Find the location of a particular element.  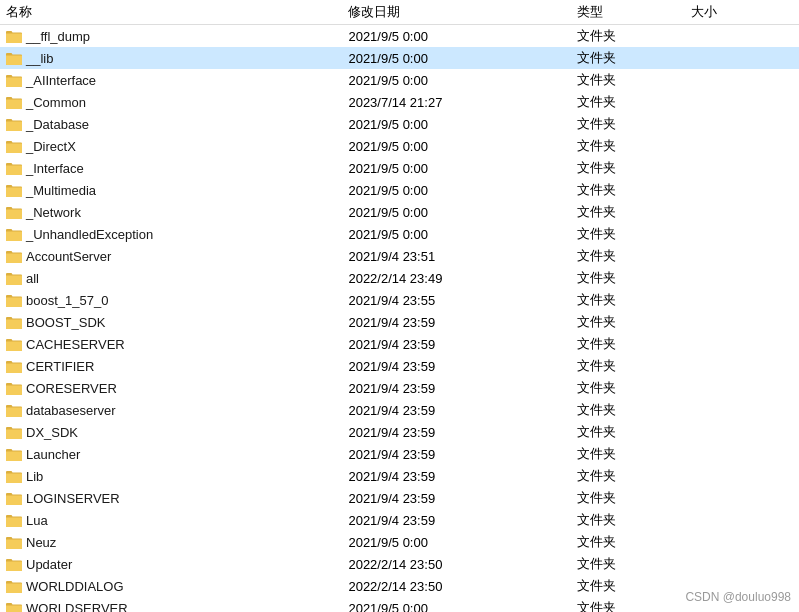

file-name-label: CERTIFIER is located at coordinates (60, 366).